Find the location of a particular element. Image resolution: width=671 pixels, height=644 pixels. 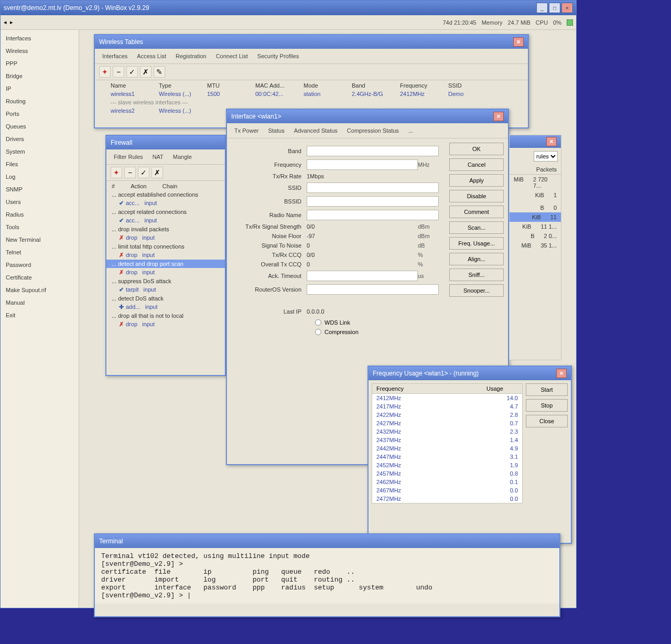

sidebar-item-certificate: Certificate is located at coordinates (40, 277).